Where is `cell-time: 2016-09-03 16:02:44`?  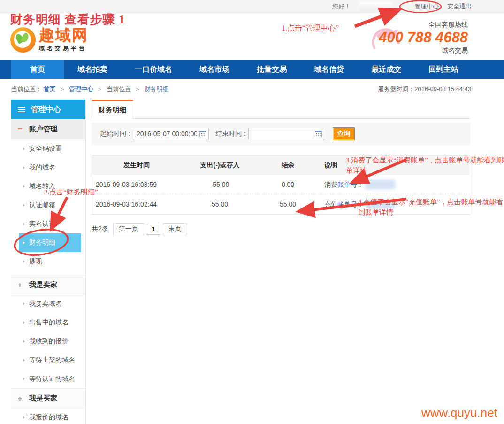 cell-time: 2016-09-03 16:02:44 is located at coordinates (137, 204).